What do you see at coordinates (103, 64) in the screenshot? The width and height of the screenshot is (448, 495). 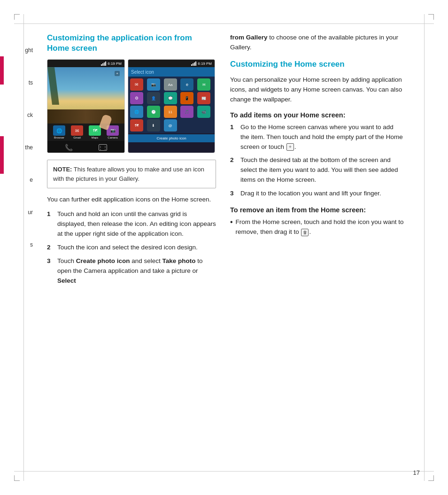 I see `signal-bars-left` at bounding box center [103, 64].